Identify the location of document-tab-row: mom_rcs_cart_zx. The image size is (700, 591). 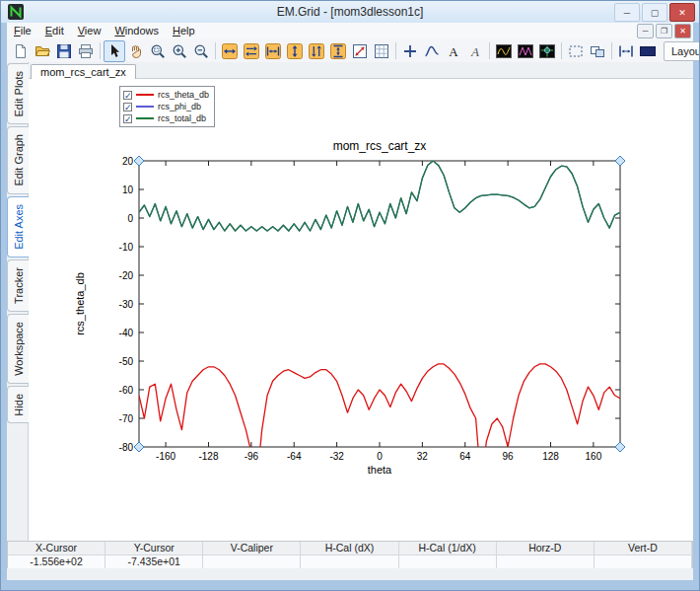
(361, 71).